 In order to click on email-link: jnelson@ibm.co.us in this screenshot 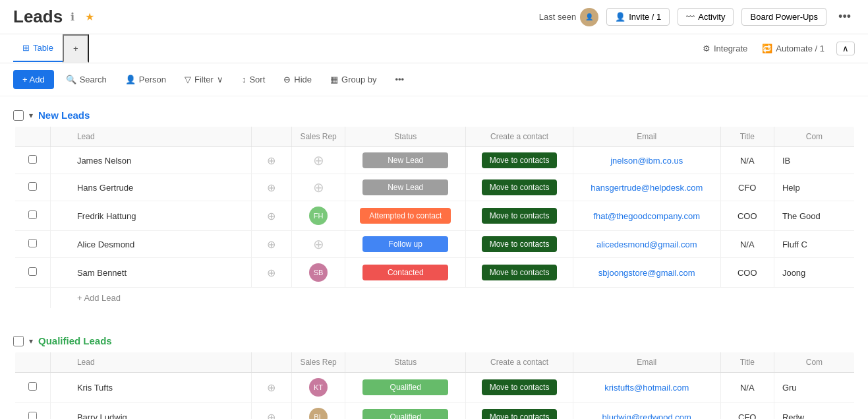, I will do `click(647, 161)`.